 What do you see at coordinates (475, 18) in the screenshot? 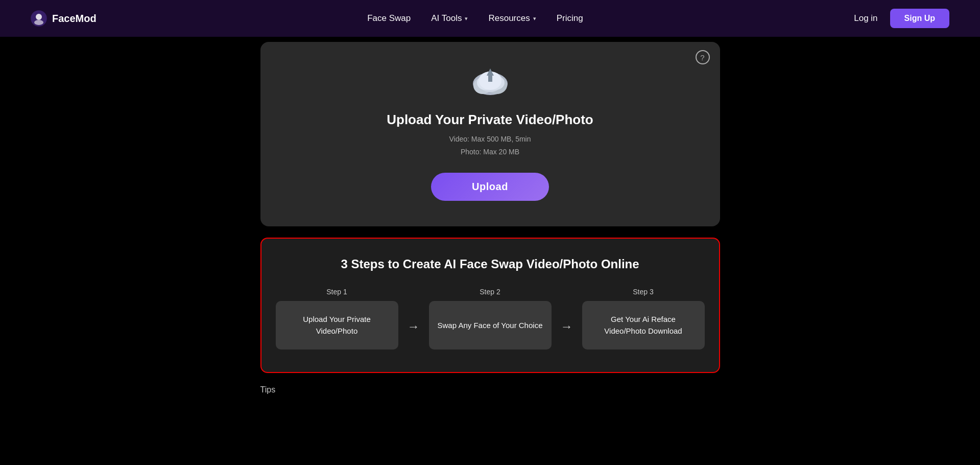
I see `nav-links: Face Swap AI Tools ▾ Resources ▾ Pricing` at bounding box center [475, 18].